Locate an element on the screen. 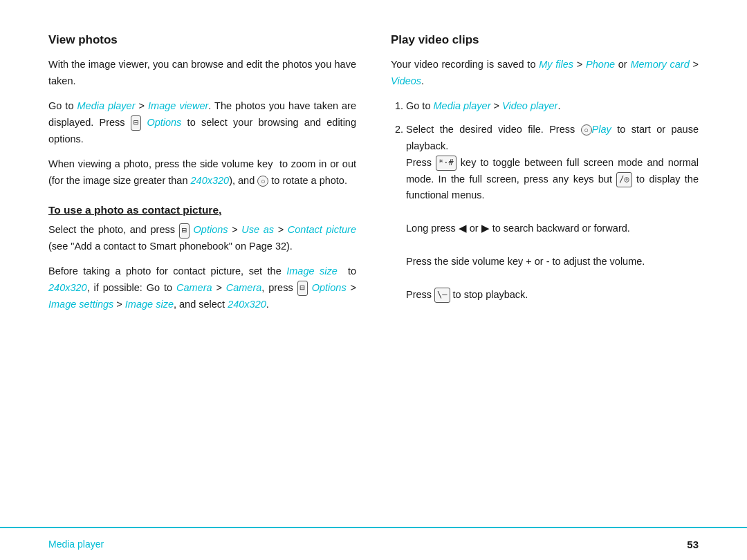  memory-card-link: Memory card is located at coordinates (660, 64).